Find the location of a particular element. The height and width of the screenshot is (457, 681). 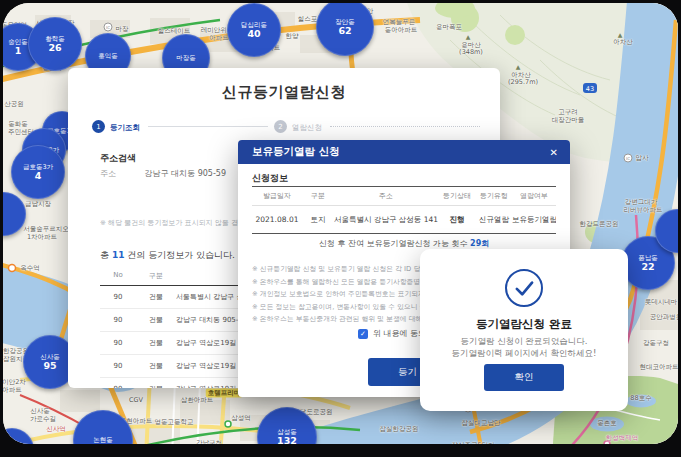

completion-title: 등기열람신청 완료 is located at coordinates (524, 324).